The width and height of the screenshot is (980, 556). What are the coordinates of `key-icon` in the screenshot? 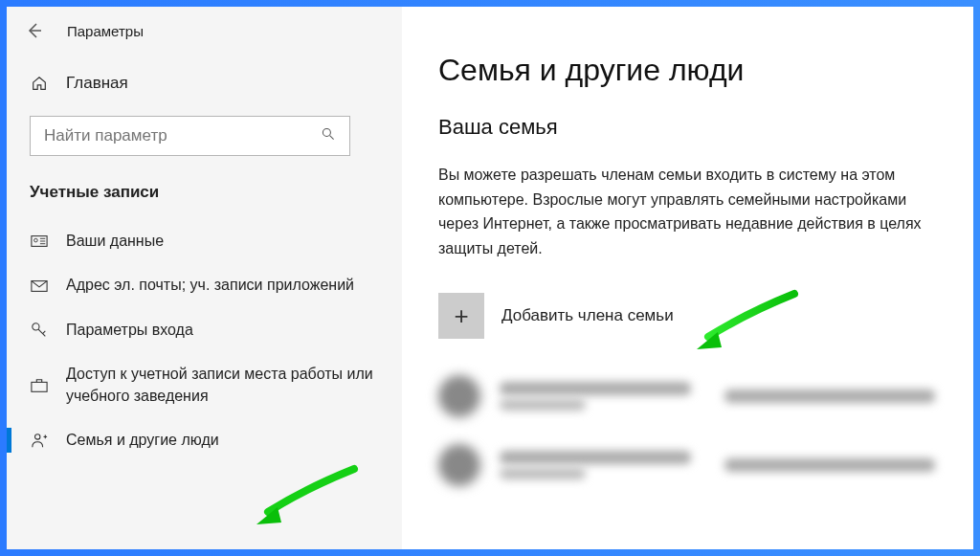 It's located at (39, 330).